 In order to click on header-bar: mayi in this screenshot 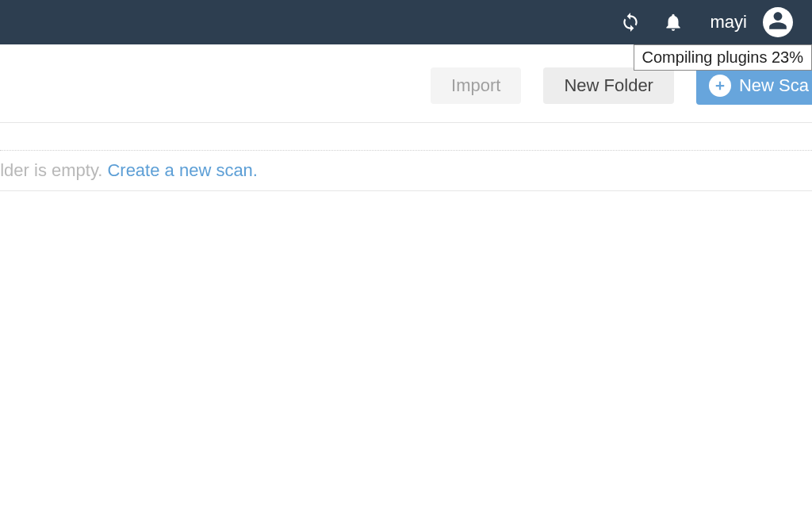, I will do `click(406, 22)`.